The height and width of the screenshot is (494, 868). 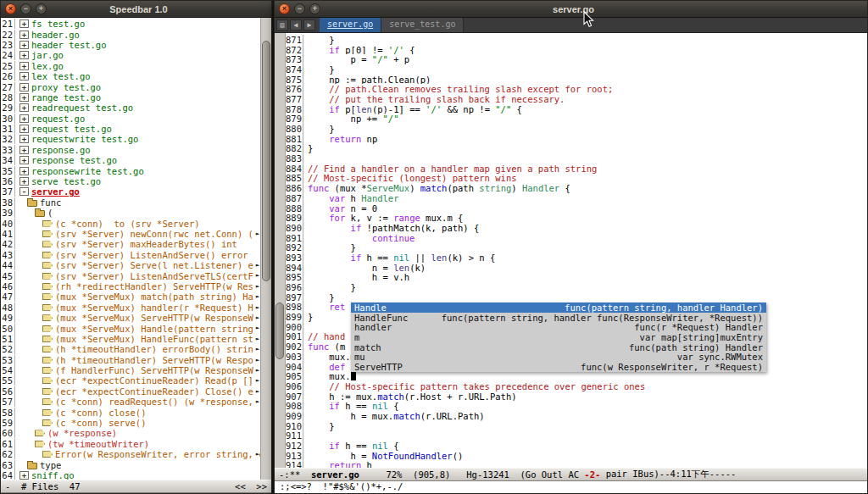 I want to click on speedbar-item-label: (srv *Server) maxHeaderBytes() int, so click(x=146, y=244).